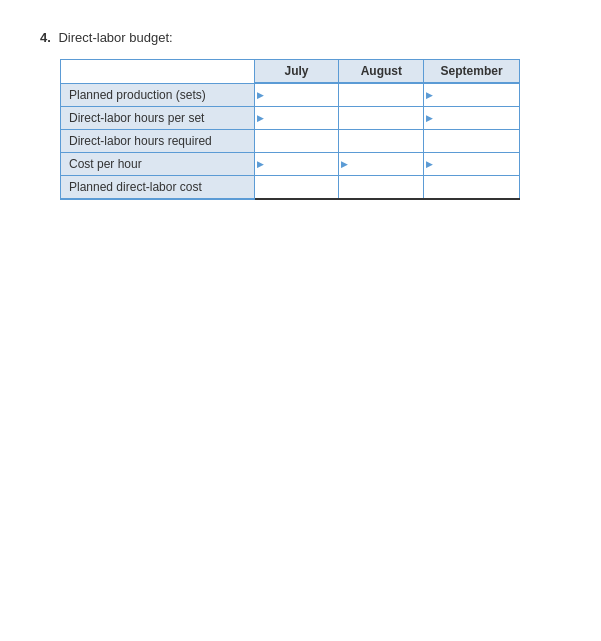 This screenshot has height=641, width=601. I want to click on table-row: Direct-labor hours required, so click(290, 140).